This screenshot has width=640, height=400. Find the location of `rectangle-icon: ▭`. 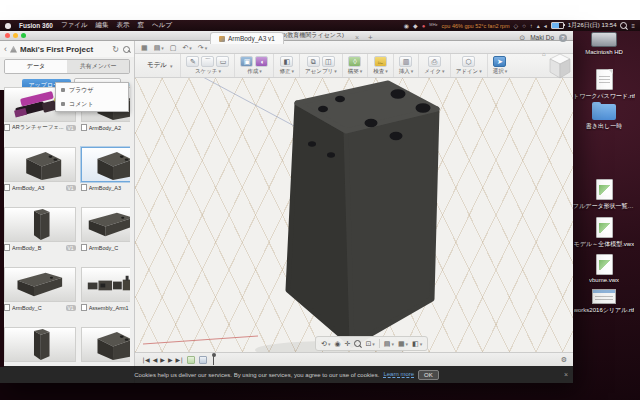

rectangle-icon: ▭ is located at coordinates (222, 62).